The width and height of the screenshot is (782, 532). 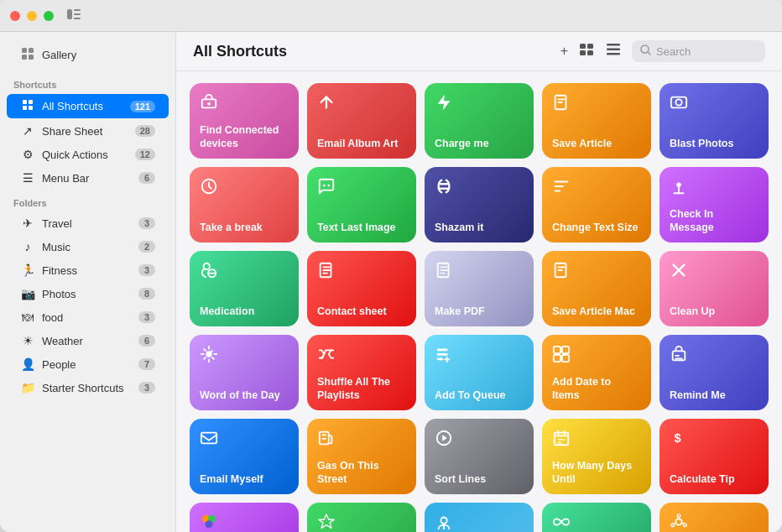 I want to click on email-album-label: Email Album Art, so click(x=362, y=143).